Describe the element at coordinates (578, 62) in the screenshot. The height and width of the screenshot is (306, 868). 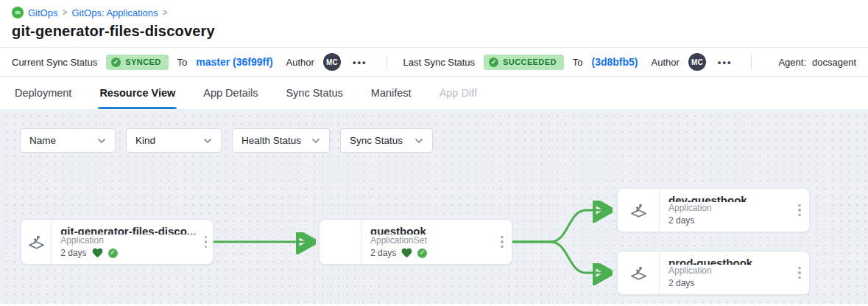
I see `last-to-label: To` at that location.